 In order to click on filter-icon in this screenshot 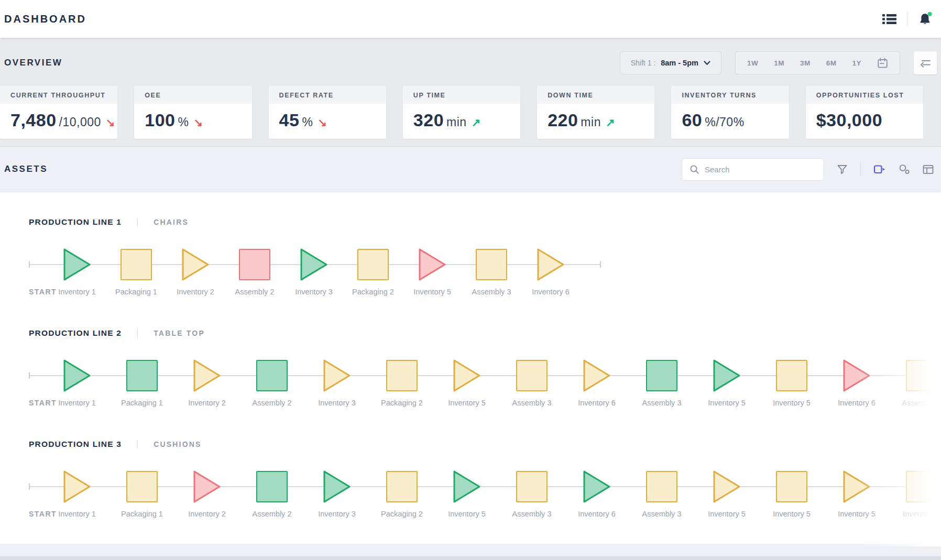, I will do `click(842, 170)`.